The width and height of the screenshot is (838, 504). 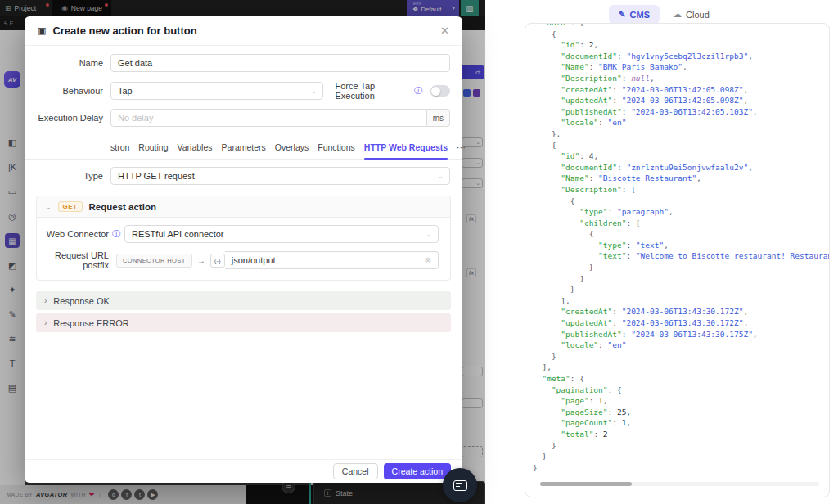 I want to click on type-select: HTTP GET request ⌄, so click(x=280, y=176).